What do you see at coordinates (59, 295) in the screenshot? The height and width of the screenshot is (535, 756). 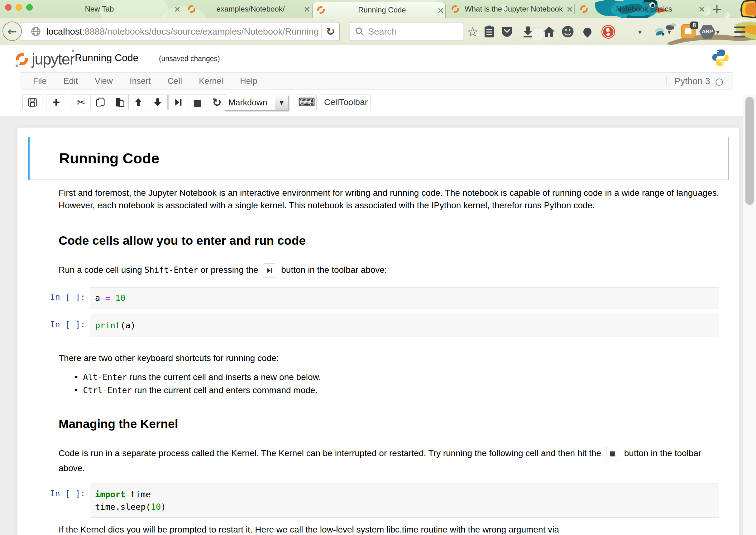 I see `input-prompt: In [ ]:` at bounding box center [59, 295].